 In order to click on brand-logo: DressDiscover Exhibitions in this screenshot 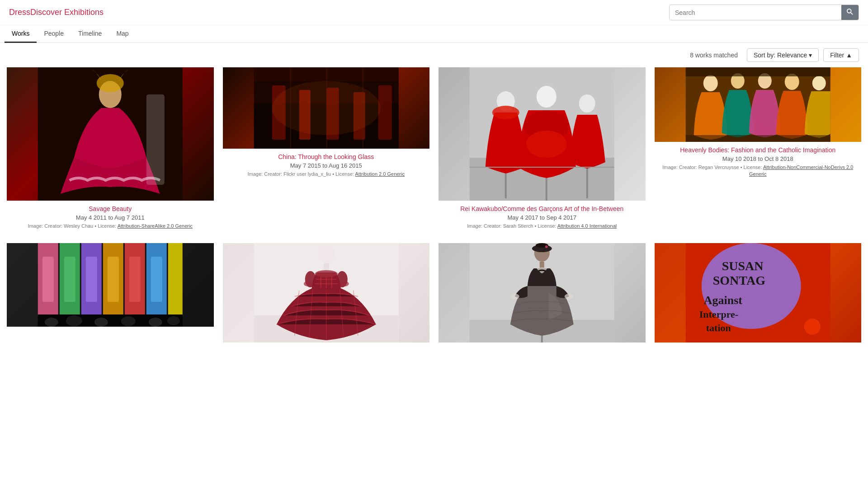, I will do `click(56, 13)`.